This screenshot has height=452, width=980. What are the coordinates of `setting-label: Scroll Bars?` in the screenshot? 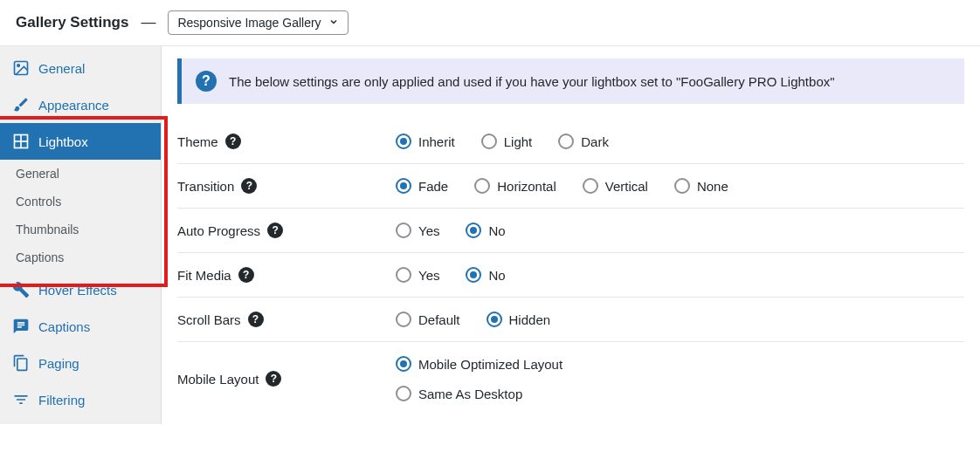 It's located at (286, 319).